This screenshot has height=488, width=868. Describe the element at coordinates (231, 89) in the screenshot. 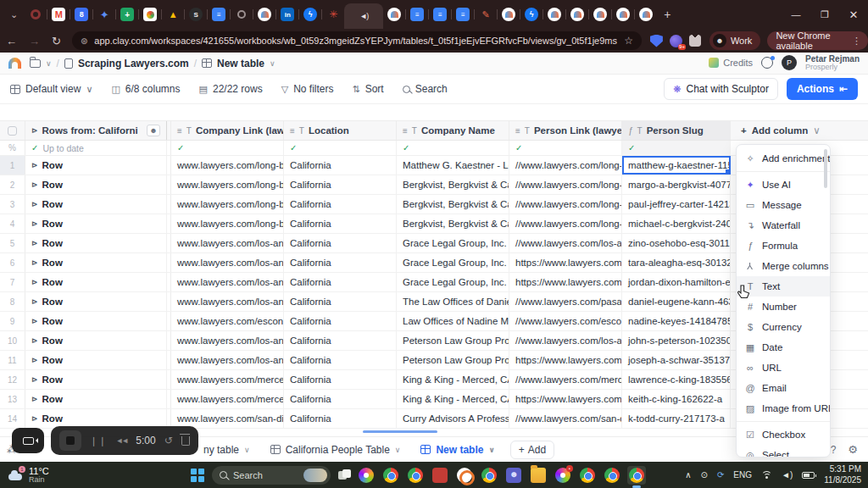

I see `rows-button: ▤ 22/22 rows` at that location.